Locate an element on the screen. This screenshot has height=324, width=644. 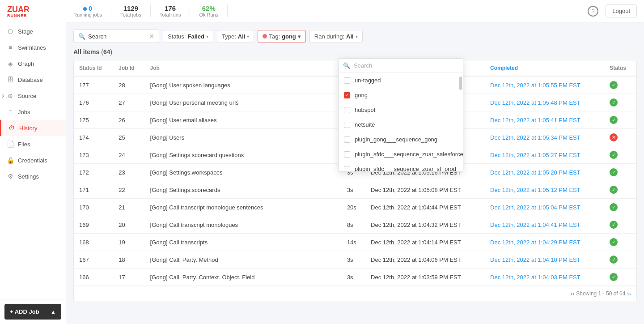
col-status-id: Status Id is located at coordinates (93, 68).